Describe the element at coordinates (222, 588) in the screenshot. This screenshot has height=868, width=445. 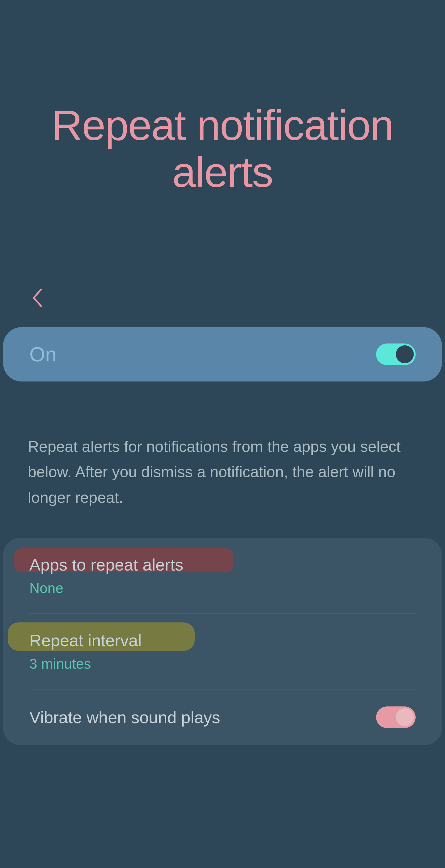
I see `setting-value: None` at that location.